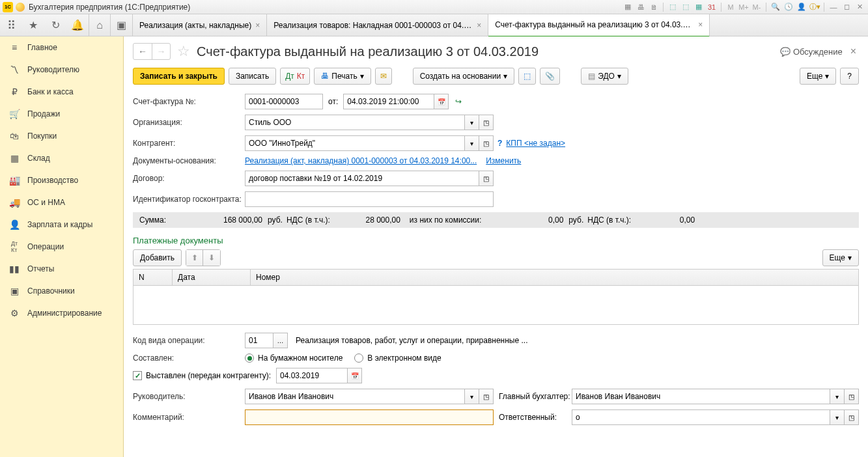  What do you see at coordinates (11, 25) in the screenshot?
I see `apps-icon: ⠿` at bounding box center [11, 25].